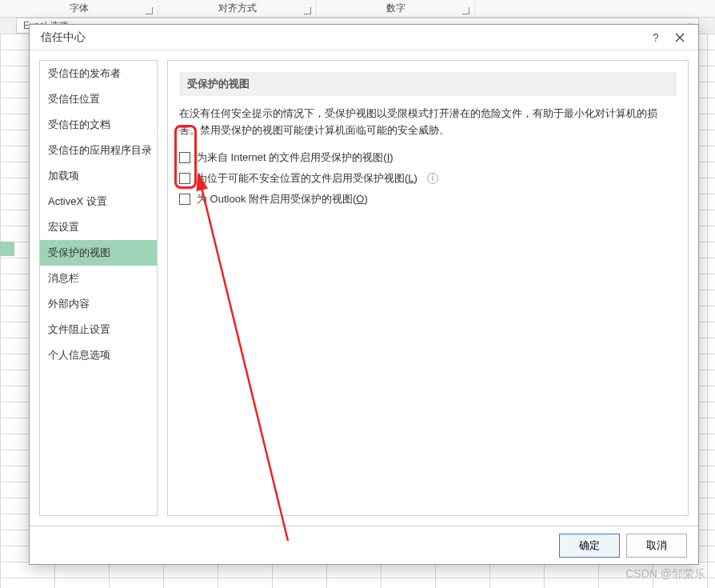  What do you see at coordinates (307, 178) in the screenshot?
I see `option-label: 为位于可能不安全位置的文件启用受保护视图(L)` at bounding box center [307, 178].